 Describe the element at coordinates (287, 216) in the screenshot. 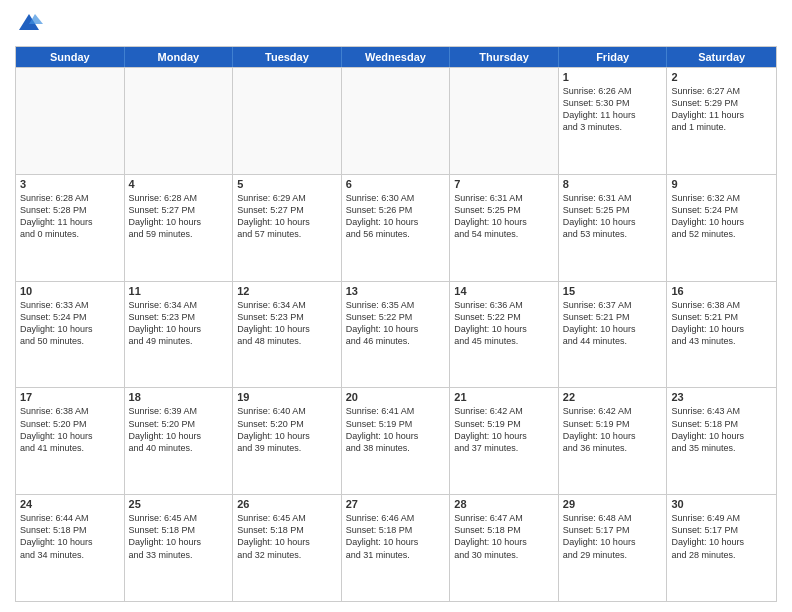

I see `cell-text: Sunrise: 6:29 AM Sunset: 5:27 PM Dayligh…` at that location.